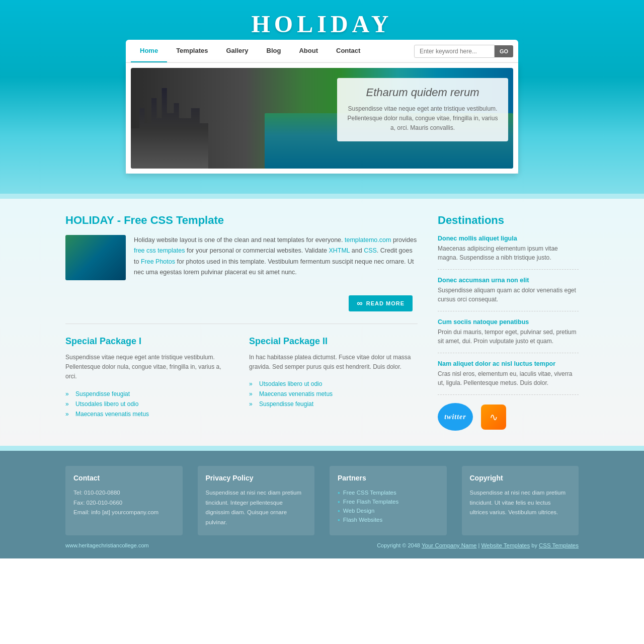 The width and height of the screenshot is (644, 644). Describe the element at coordinates (322, 196) in the screenshot. I see `stripe-top` at that location.